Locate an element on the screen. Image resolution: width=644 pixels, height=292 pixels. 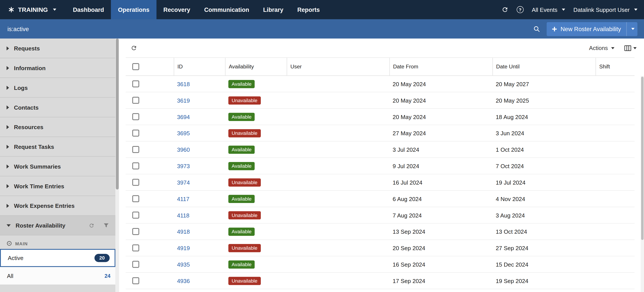
column-header-date-from: Date From is located at coordinates (441, 67).